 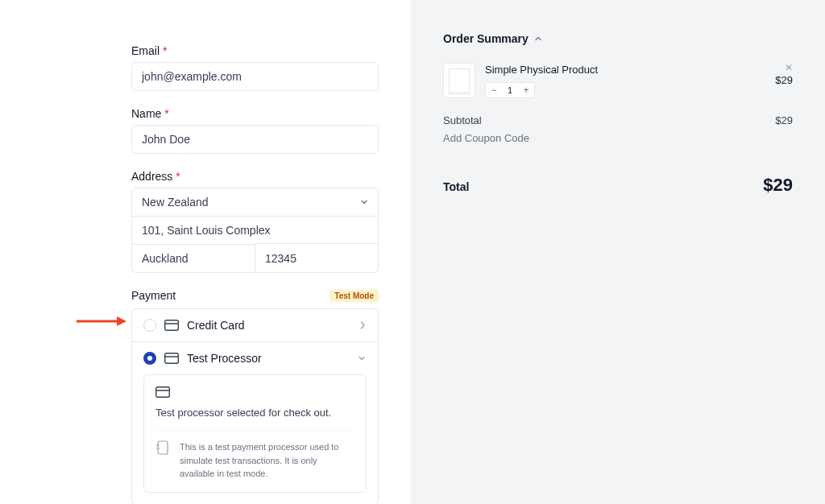 What do you see at coordinates (269, 325) in the screenshot?
I see `payment-option-label: Credit Card` at bounding box center [269, 325].